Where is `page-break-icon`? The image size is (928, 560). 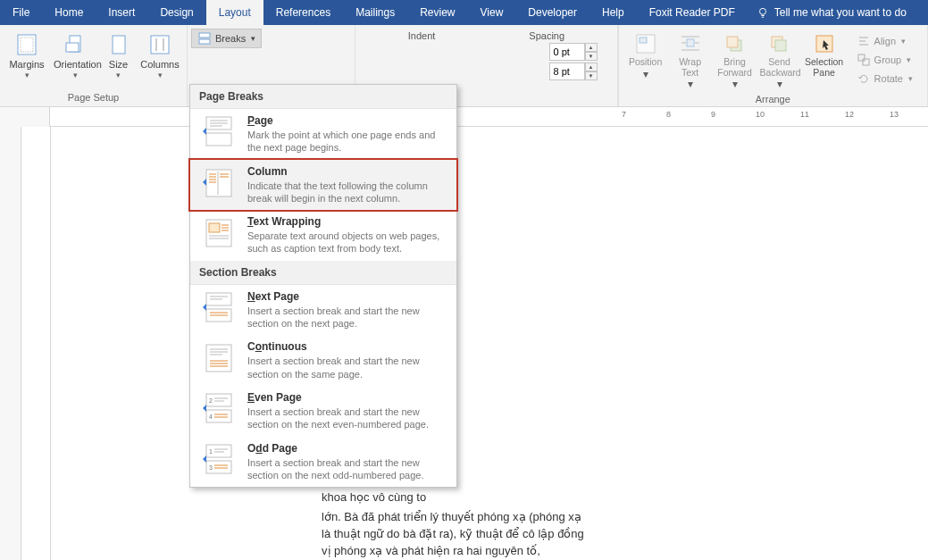
page-break-icon is located at coordinates (219, 132).